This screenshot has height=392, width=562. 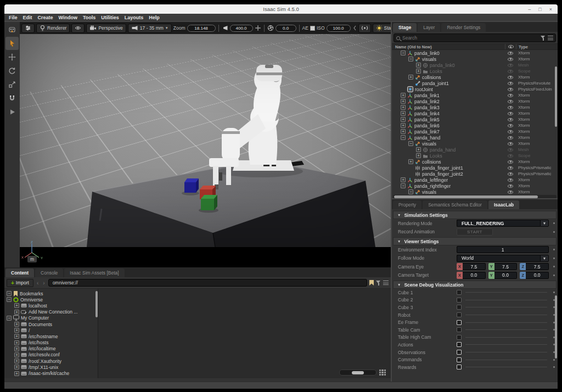 What do you see at coordinates (407, 205) in the screenshot?
I see `tab-property: Property` at bounding box center [407, 205].